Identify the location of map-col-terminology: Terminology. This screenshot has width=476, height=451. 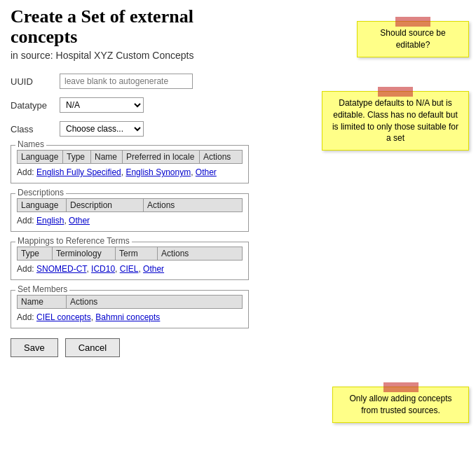
(84, 254).